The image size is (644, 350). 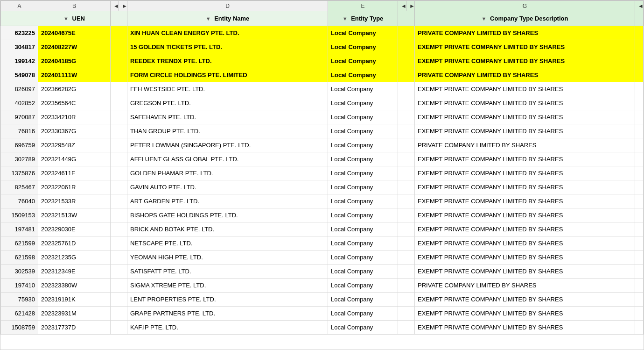 What do you see at coordinates (402, 6) in the screenshot?
I see `col-e-left-arrow: ◄` at bounding box center [402, 6].